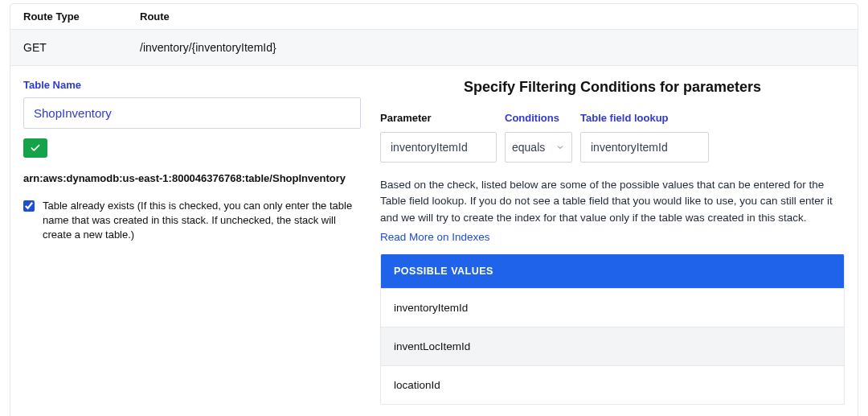 Image resolution: width=868 pixels, height=416 pixels. What do you see at coordinates (436, 237) in the screenshot?
I see `read-more-link: Read More on Indexes` at bounding box center [436, 237].